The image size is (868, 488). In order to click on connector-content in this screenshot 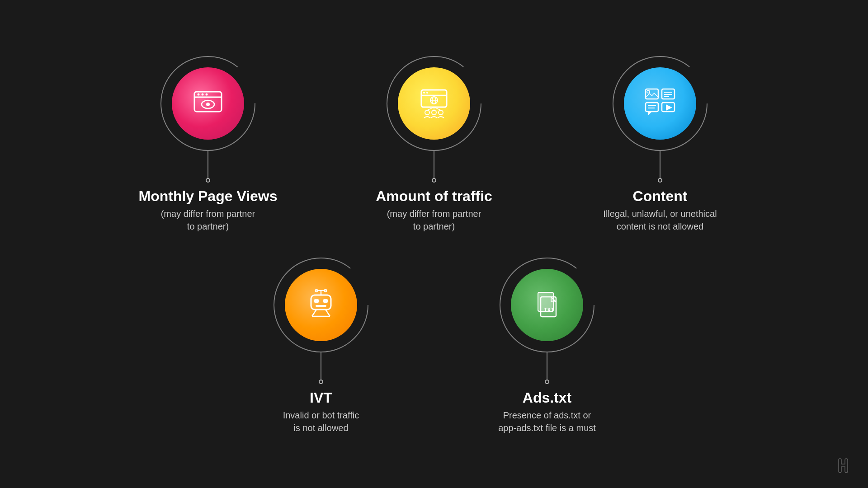, I will do `click(660, 167)`.